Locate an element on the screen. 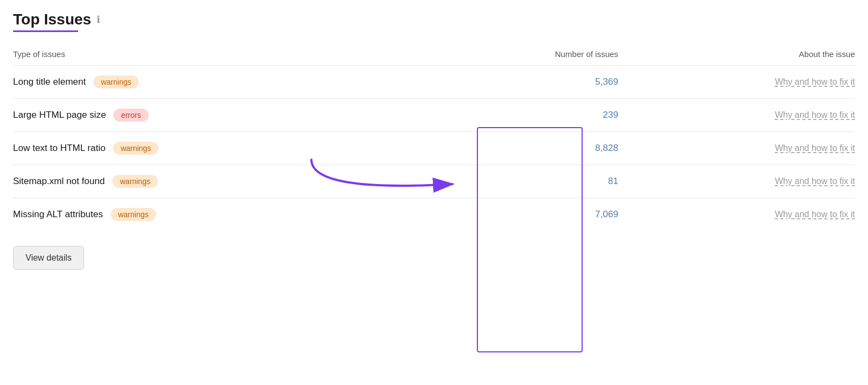 The width and height of the screenshot is (868, 385). table-header-row: Type of issues Number of issues About th… is located at coordinates (434, 54).